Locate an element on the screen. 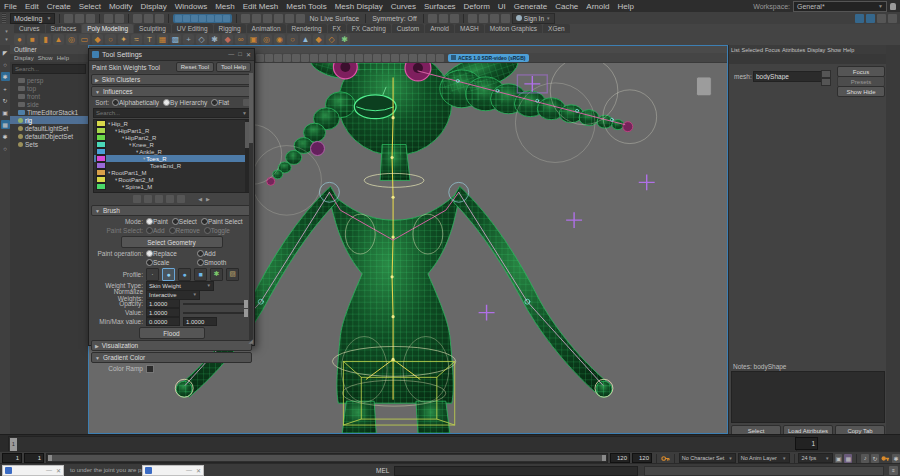 The height and width of the screenshot is (476, 900). influence-toes-r: ▾Toes_R is located at coordinates (172, 158).